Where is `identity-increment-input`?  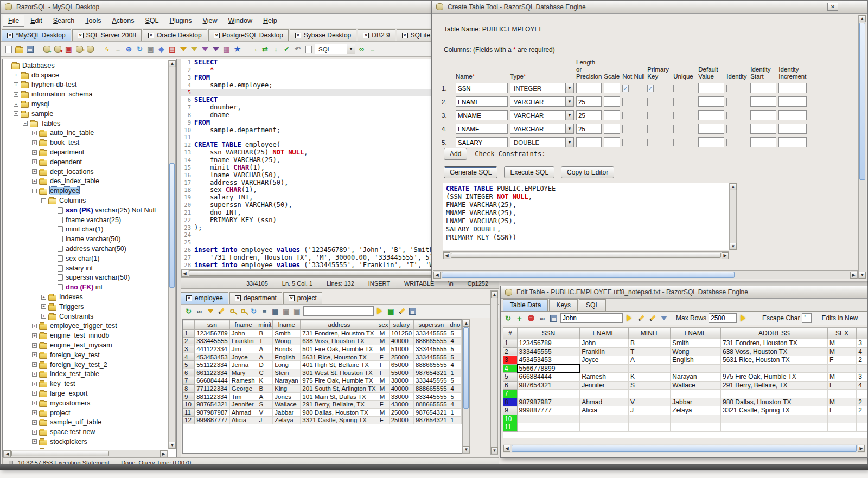
identity-increment-input is located at coordinates (793, 129).